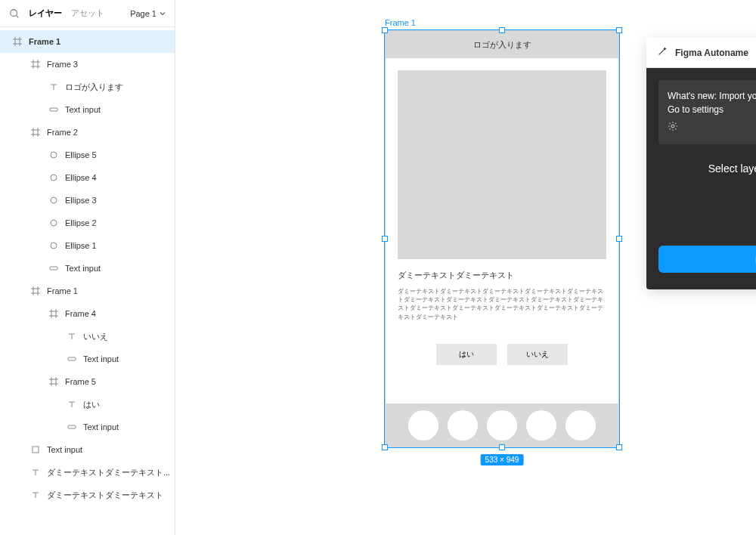  Describe the element at coordinates (88, 155) in the screenshot. I see `layer-row: Ellipse 5` at that location.